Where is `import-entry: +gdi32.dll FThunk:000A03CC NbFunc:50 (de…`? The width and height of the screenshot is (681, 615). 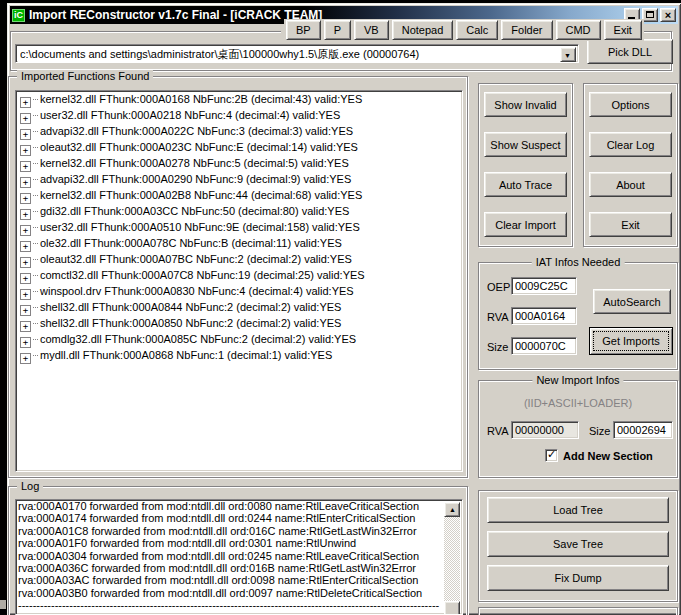
import-entry: +gdi32.dll FThunk:000A03CC NbFunc:50 (de… is located at coordinates (239, 211).